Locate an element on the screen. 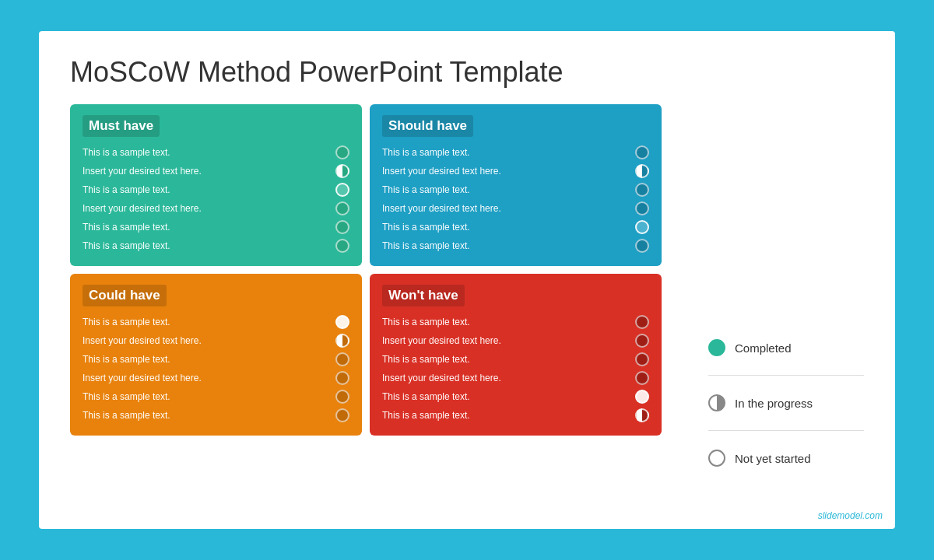 This screenshot has width=934, height=560. could-have-card: Could have This is a sample text. Insert… is located at coordinates (216, 355).